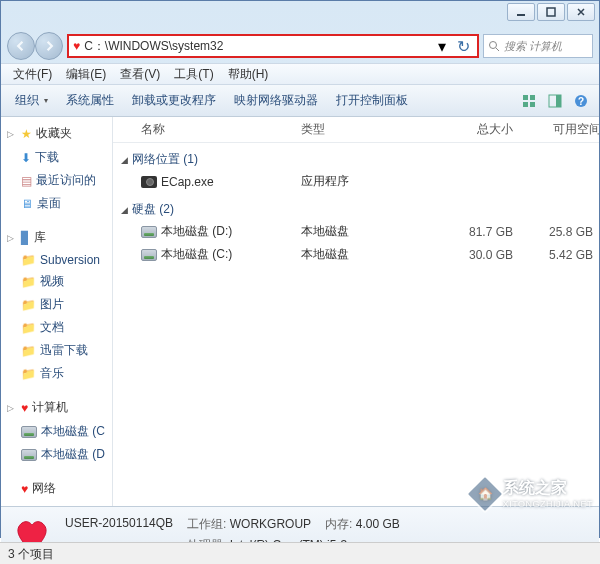 The height and width of the screenshot is (564, 600). What do you see at coordinates (356, 168) in the screenshot?
I see `section-network-locations: ◢网络位置 (1) ECap.exe 应用程序` at bounding box center [356, 168].